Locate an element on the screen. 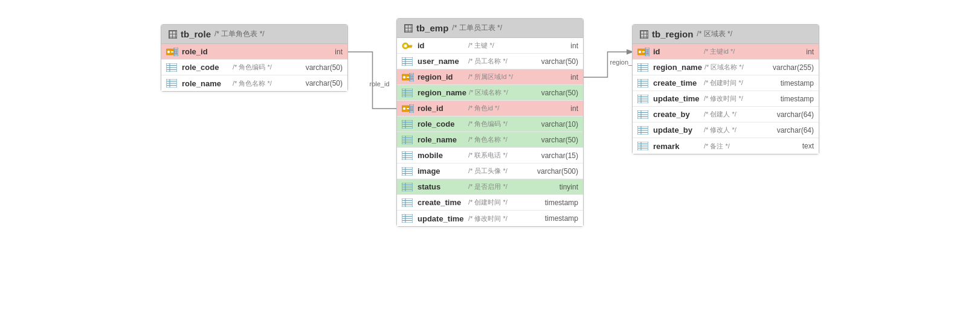 The image size is (980, 327). table-header-tb-emp: tb_emp /* 工单员工表 */ is located at coordinates (490, 28).